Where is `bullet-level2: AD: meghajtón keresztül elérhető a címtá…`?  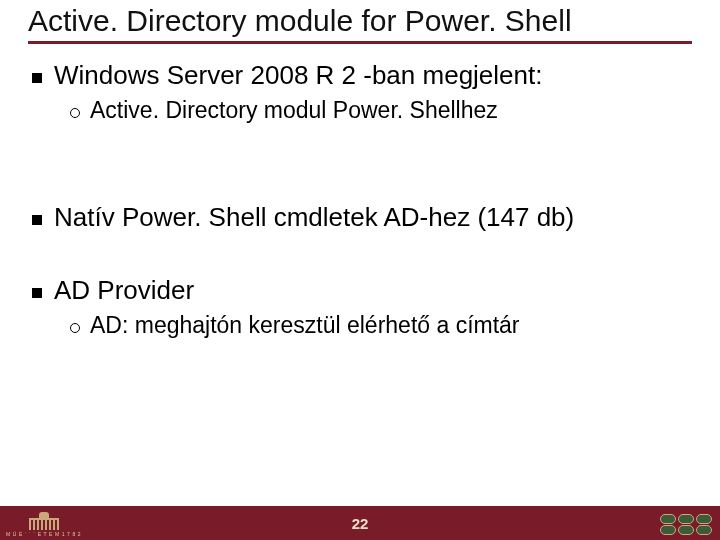
bullet-level2: AD: meghajtón keresztül elérhető a címtá… is located at coordinates (379, 326).